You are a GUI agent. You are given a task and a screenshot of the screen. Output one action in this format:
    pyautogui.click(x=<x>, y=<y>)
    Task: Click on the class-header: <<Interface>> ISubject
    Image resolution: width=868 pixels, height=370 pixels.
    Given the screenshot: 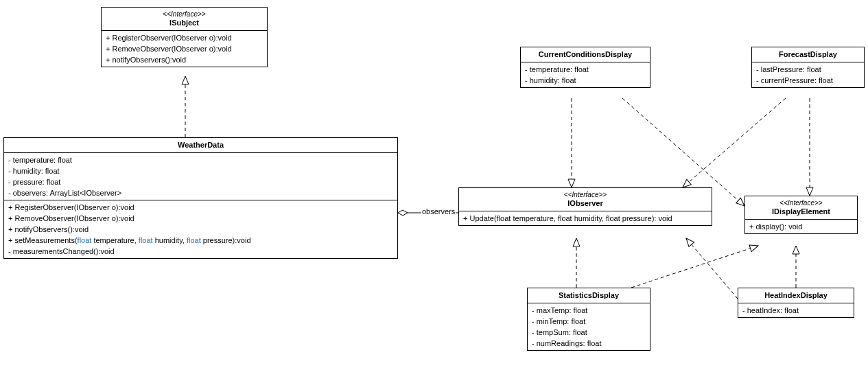 What is the action you would take?
    pyautogui.click(x=184, y=19)
    